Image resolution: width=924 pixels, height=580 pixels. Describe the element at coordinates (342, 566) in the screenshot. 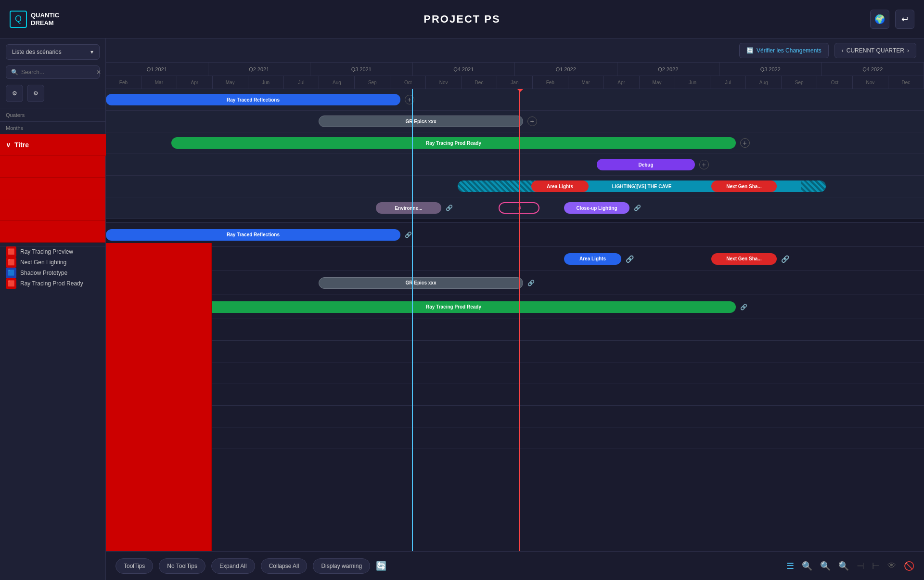

I see `display-warning-btn: Display warning` at that location.